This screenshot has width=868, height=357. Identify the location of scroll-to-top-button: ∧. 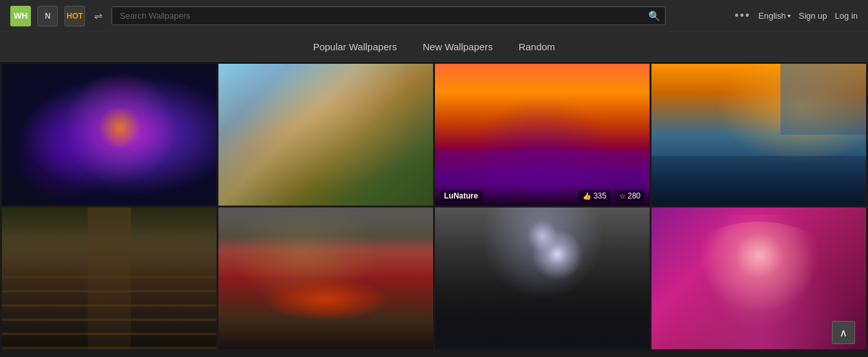
(844, 333).